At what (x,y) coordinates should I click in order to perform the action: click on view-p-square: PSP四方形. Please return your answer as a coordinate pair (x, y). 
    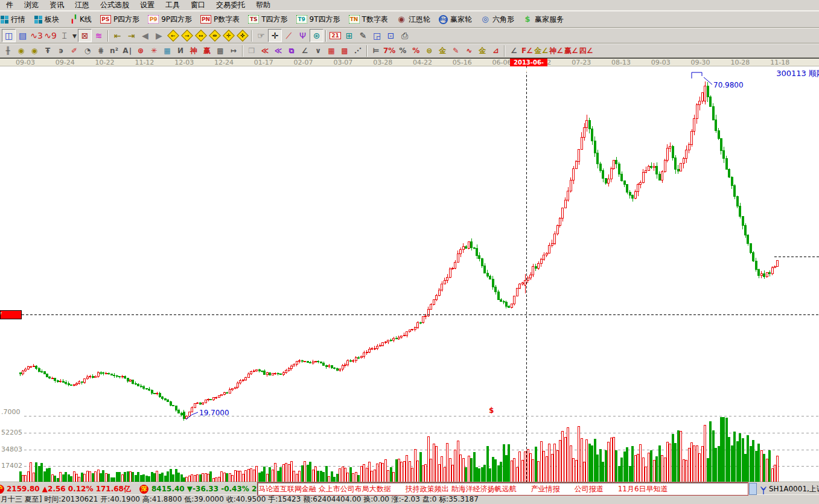
    Looking at the image, I should click on (120, 19).